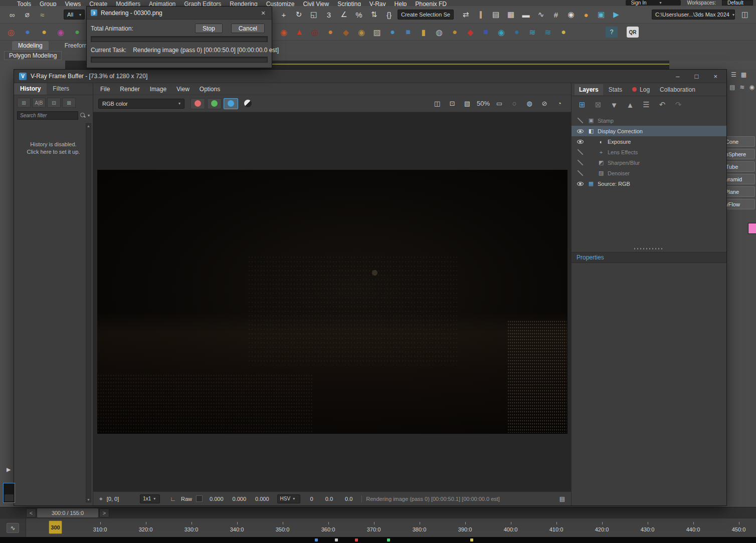  What do you see at coordinates (263, 13) in the screenshot?
I see `close-icon: ×` at bounding box center [263, 13].